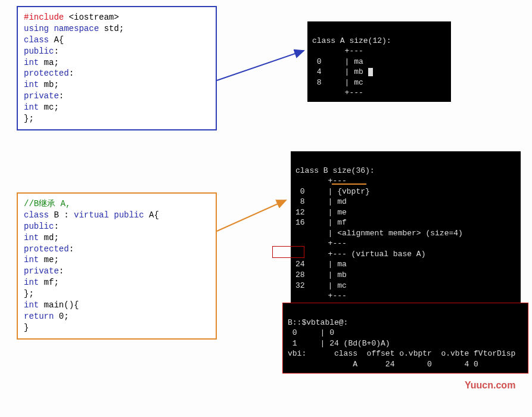 The image size is (532, 417). What do you see at coordinates (349, 184) in the screenshot?
I see `highlight-vbptr` at bounding box center [349, 184].